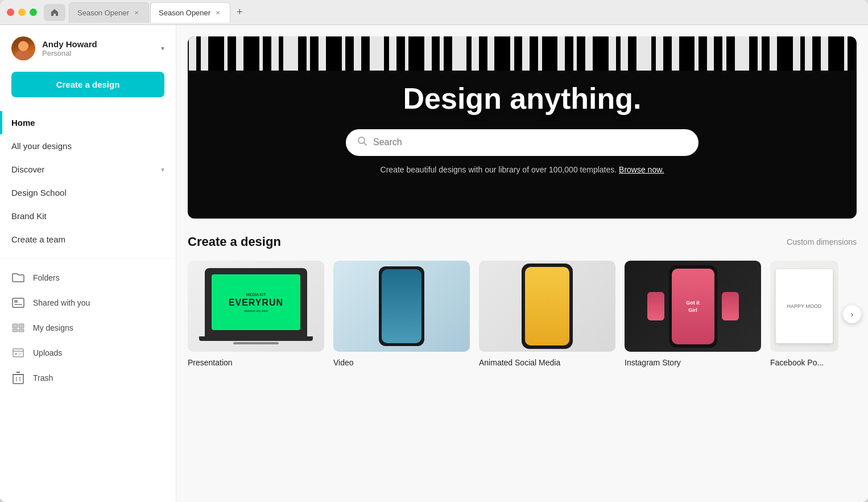  Describe the element at coordinates (55, 13) in the screenshot. I see `home-icon` at that location.